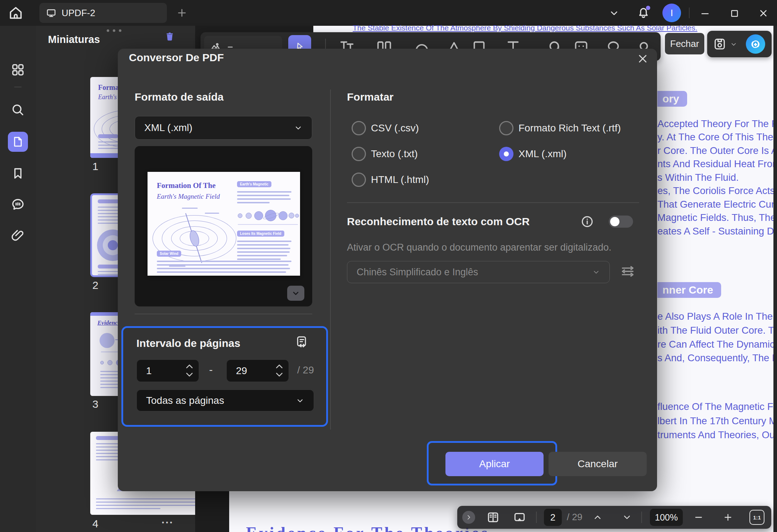  What do you see at coordinates (720, 44) in the screenshot?
I see `save-button` at bounding box center [720, 44].